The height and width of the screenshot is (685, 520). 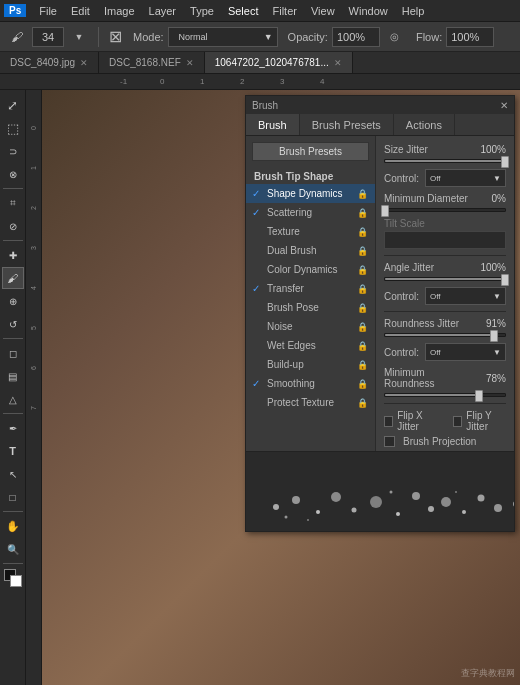 What do you see at coordinates (84, 63) in the screenshot?
I see `close-tab-0: ✕` at bounding box center [84, 63].